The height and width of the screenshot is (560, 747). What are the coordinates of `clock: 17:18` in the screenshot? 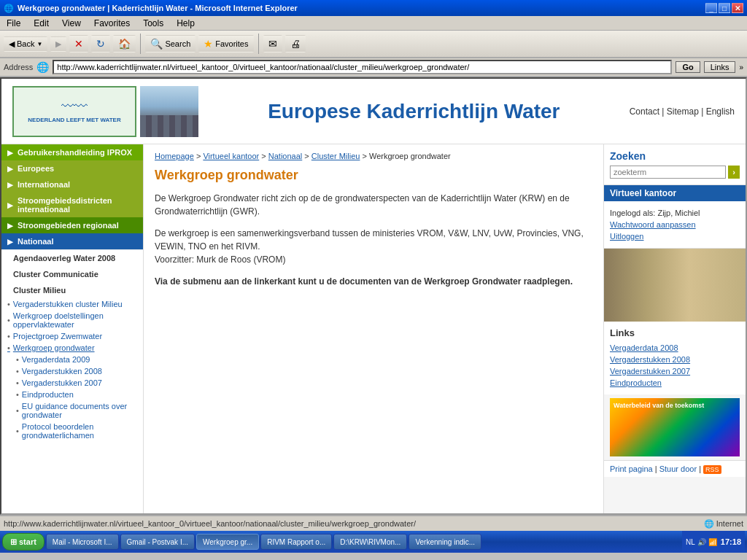 It's located at (731, 542).